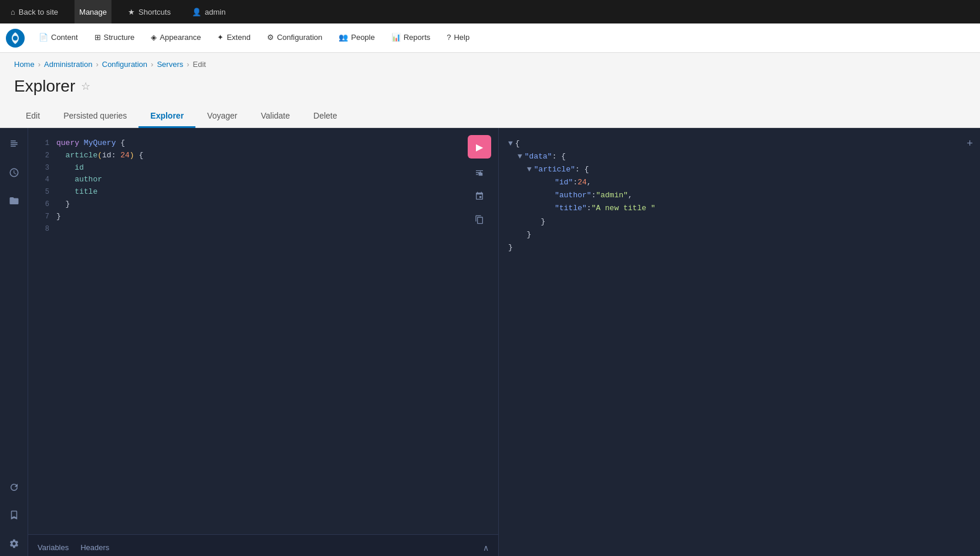 Image resolution: width=980 pixels, height=556 pixels. I want to click on code-line-2: 2 article(id: 24) {, so click(261, 156).